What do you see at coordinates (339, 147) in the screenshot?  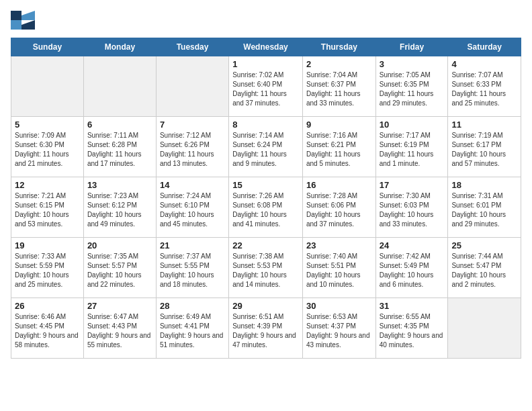 I see `calendar-cell: 9Sunrise: 7:16 AM Sunset: 6:21 PM Daylig…` at bounding box center [339, 147].